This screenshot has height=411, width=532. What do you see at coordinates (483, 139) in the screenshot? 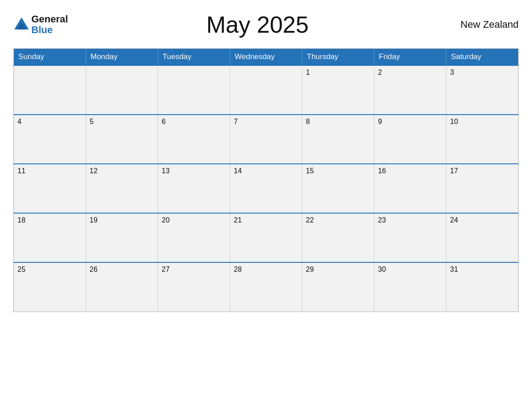
I see `calendar-cell: 10` at bounding box center [483, 139].